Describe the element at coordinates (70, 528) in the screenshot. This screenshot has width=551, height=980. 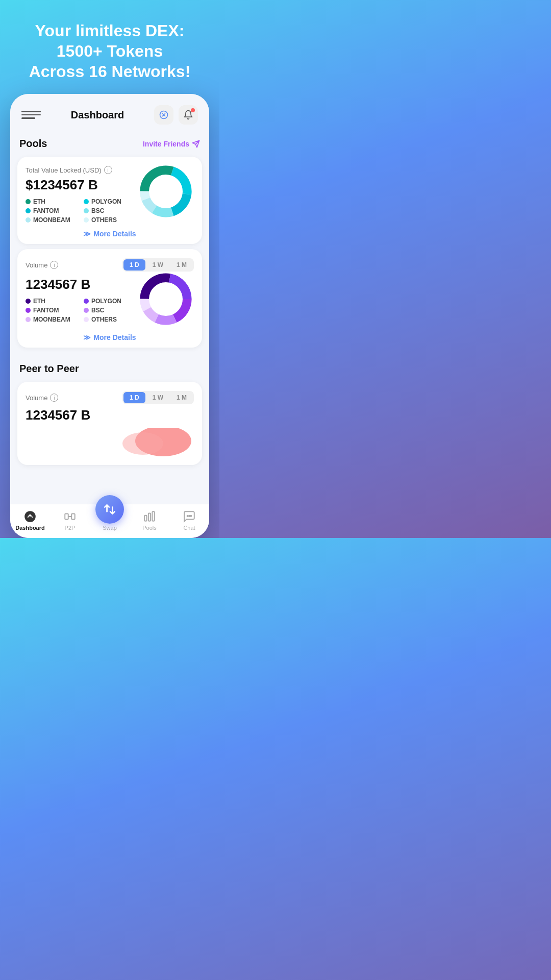
I see `nav-p2p-label: P2P` at that location.